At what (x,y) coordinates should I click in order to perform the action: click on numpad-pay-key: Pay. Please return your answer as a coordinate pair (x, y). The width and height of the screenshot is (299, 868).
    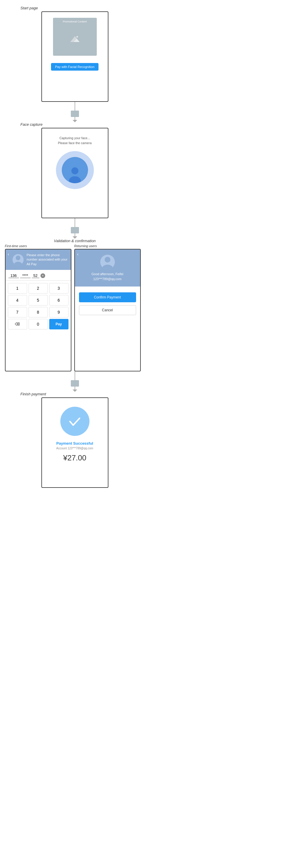
    Looking at the image, I should click on (59, 324).